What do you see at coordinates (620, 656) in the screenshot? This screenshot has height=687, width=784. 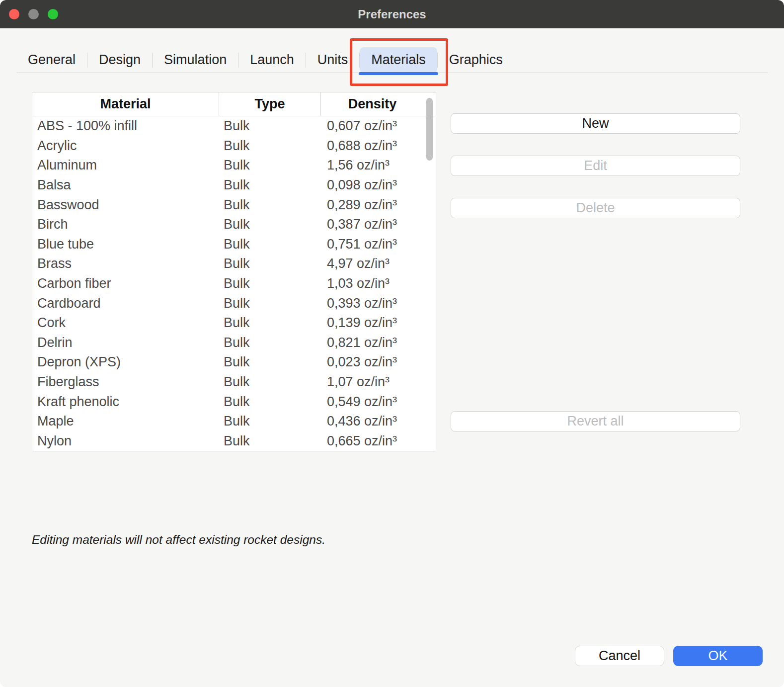 I see `cancel-button: Cancel` at bounding box center [620, 656].